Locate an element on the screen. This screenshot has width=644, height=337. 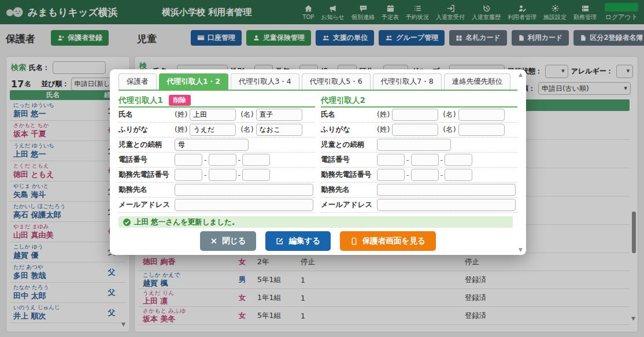
edit-pencil-icon is located at coordinates (280, 241).